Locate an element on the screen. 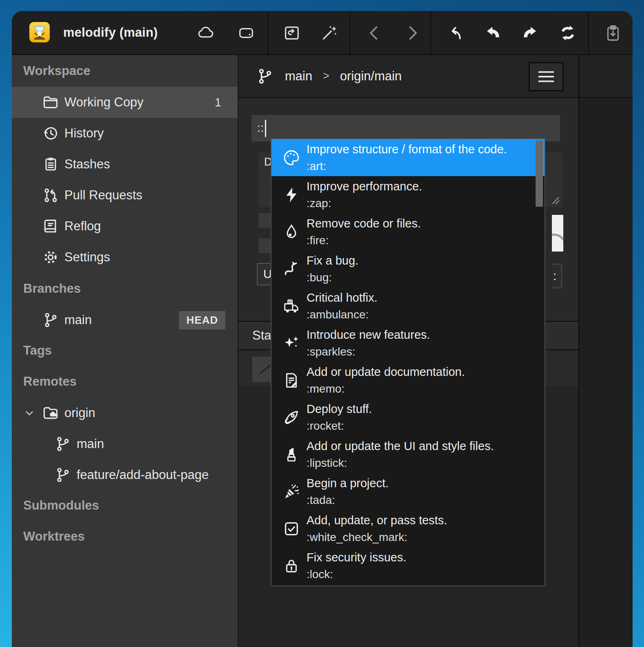 The width and height of the screenshot is (644, 647). button-fragment: : is located at coordinates (557, 276).